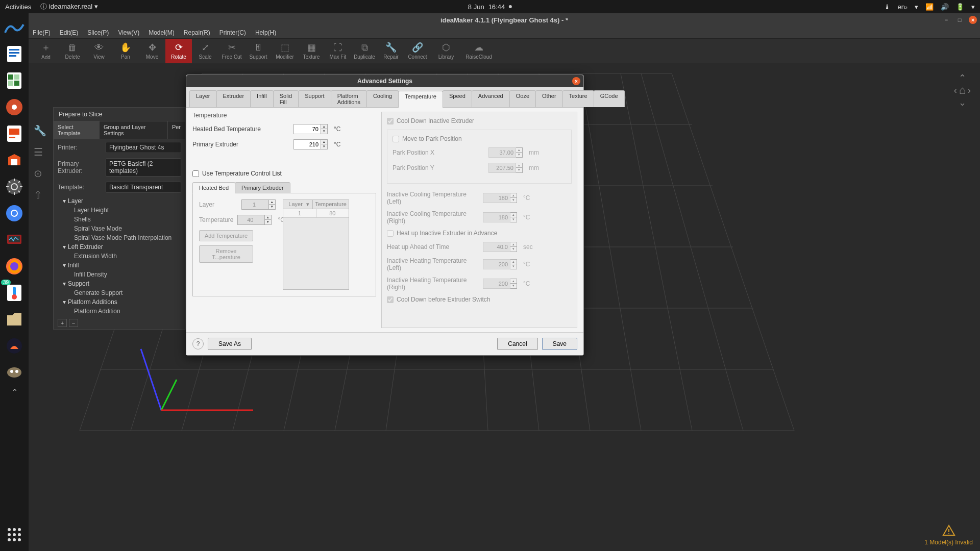 This screenshot has height=551, width=980. Describe the element at coordinates (14, 28) in the screenshot. I see `dock-app-wireshark` at that location.